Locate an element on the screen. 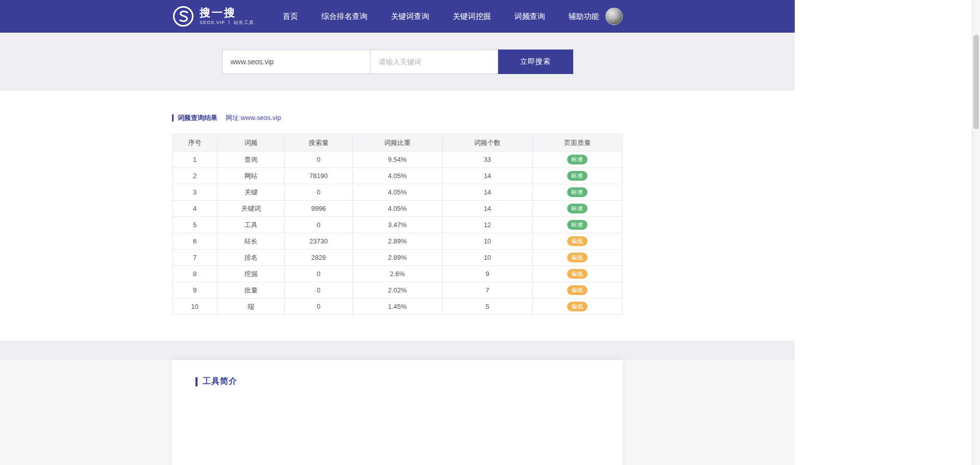 This screenshot has width=980, height=465. url-input is located at coordinates (296, 62).